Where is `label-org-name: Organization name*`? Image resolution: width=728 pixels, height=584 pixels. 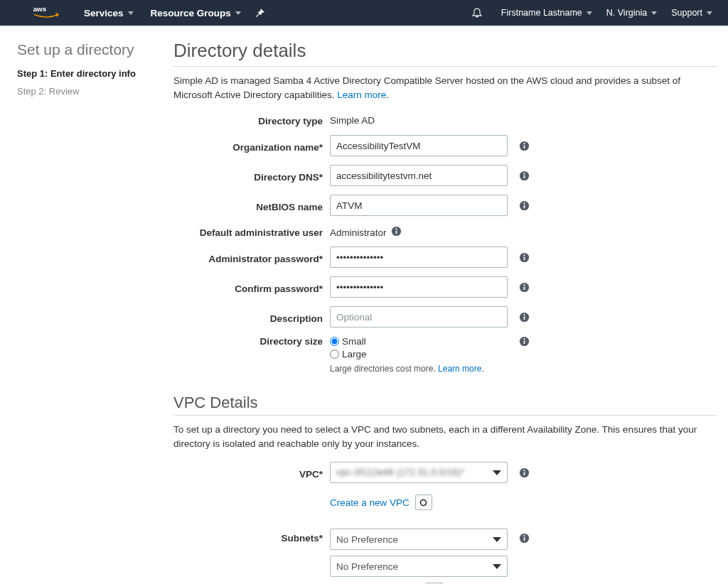
label-org-name: Organization name* is located at coordinates (252, 146).